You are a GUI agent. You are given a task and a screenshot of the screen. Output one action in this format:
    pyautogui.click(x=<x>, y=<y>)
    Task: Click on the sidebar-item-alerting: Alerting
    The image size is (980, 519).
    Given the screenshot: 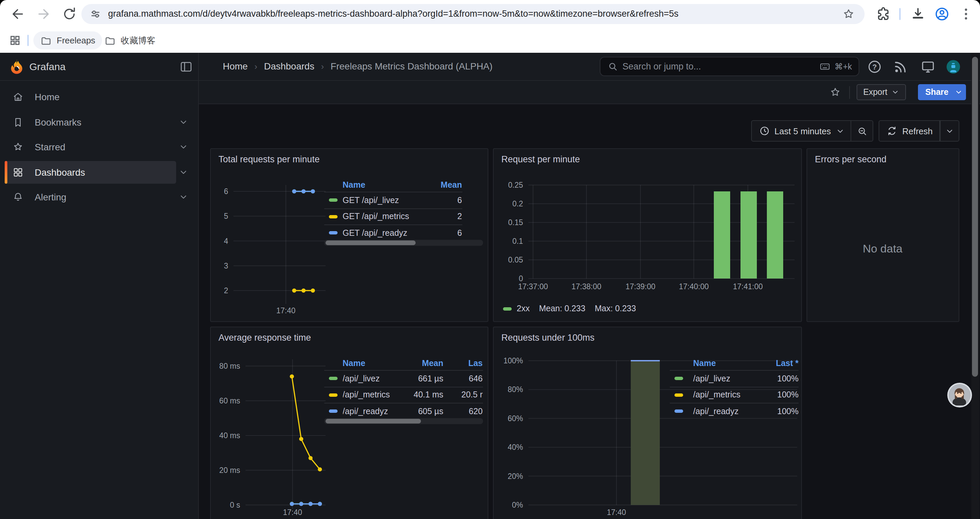 What is the action you would take?
    pyautogui.click(x=97, y=197)
    